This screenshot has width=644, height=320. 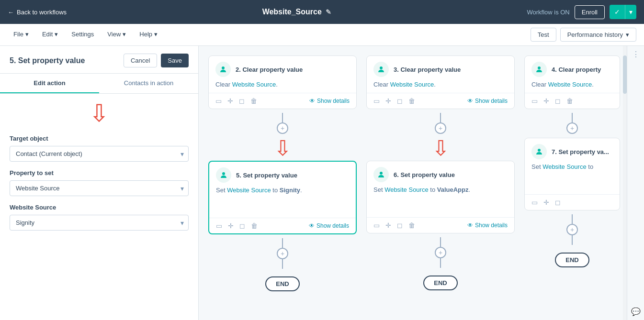 I want to click on toggle-dropdown-arrow-icon: ▾, so click(x=631, y=12).